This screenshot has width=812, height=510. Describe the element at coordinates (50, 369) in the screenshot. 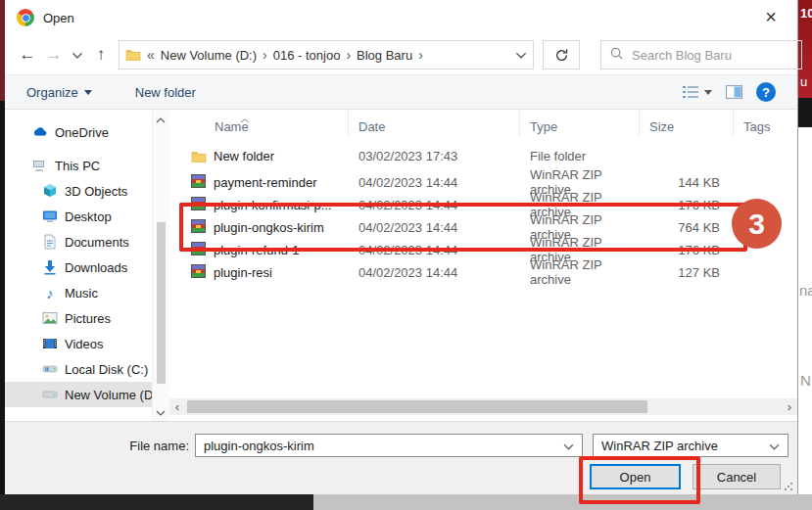

I see `local-disk-icon` at that location.